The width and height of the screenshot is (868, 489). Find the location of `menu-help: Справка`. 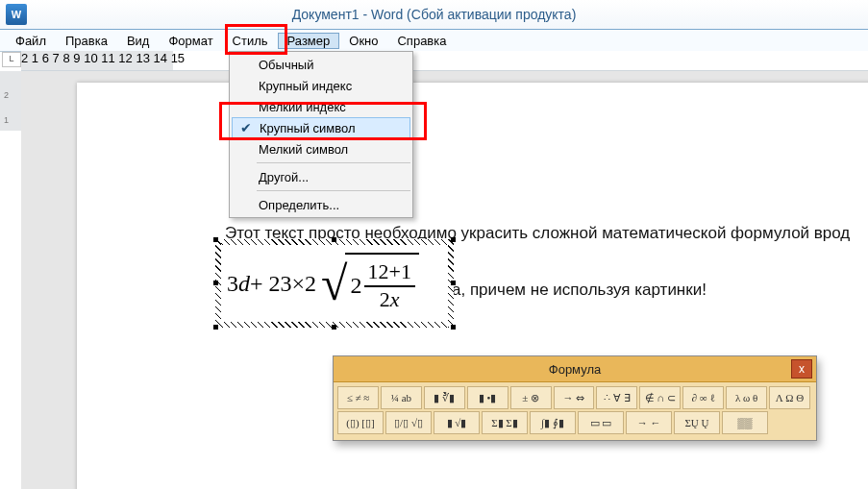

menu-help: Справка is located at coordinates (421, 40).